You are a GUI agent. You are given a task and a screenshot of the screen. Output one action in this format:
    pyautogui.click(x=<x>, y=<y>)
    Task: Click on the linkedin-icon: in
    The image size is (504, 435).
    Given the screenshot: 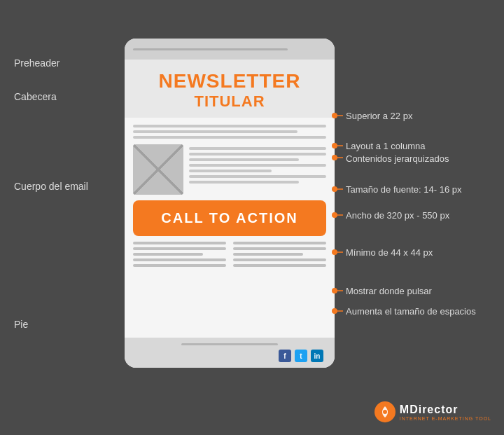 What is the action you would take?
    pyautogui.click(x=317, y=356)
    